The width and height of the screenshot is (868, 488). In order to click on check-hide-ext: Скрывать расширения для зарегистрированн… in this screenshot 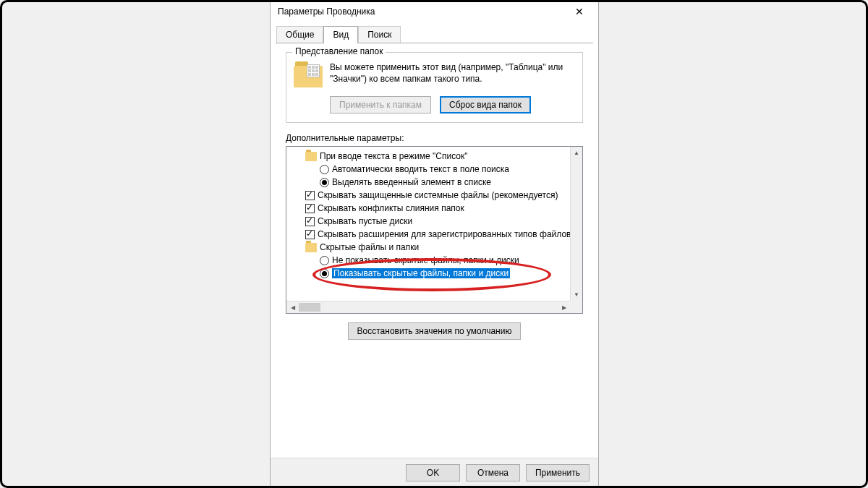, I will do `click(437, 234)`.